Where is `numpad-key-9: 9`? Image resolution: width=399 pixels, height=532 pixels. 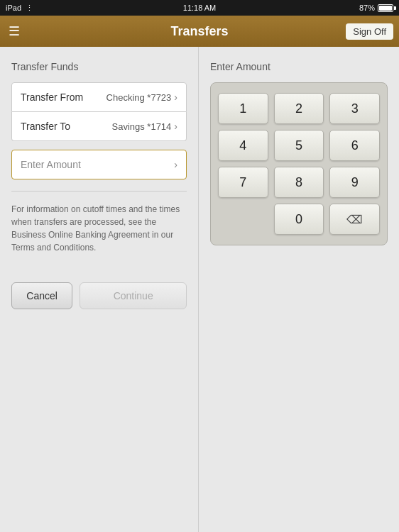 numpad-key-9: 9 is located at coordinates (355, 182).